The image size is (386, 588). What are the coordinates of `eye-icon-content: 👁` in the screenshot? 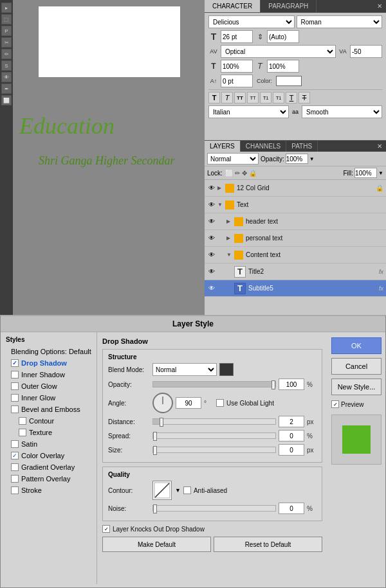 It's located at (212, 255).